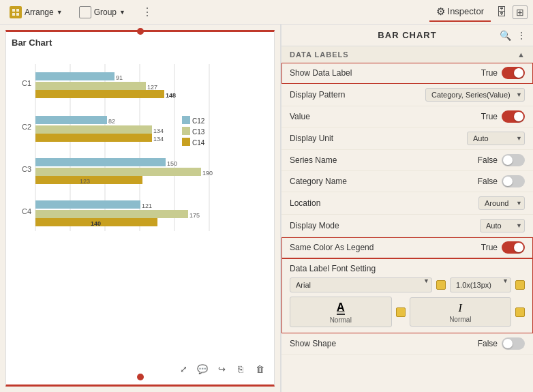 The image size is (533, 392). What do you see at coordinates (140, 42) in the screenshot?
I see `chart-title: Bar Chart` at bounding box center [140, 42].